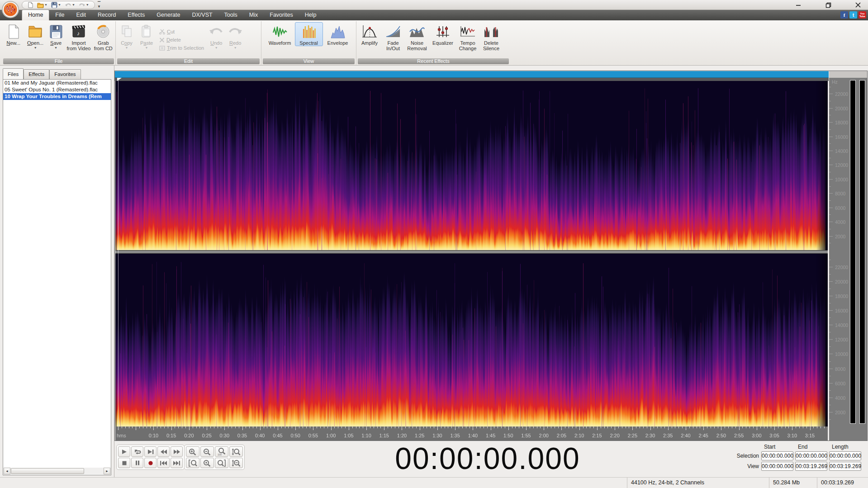 This screenshot has width=868, height=488. I want to click on zoom-out-button, so click(207, 451).